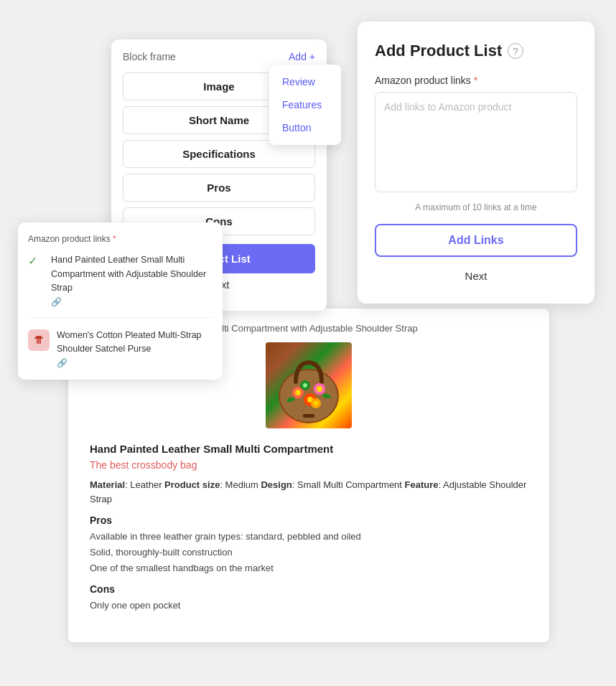 The image size is (616, 686). What do you see at coordinates (115, 239) in the screenshot?
I see `links-required-star: *` at bounding box center [115, 239].